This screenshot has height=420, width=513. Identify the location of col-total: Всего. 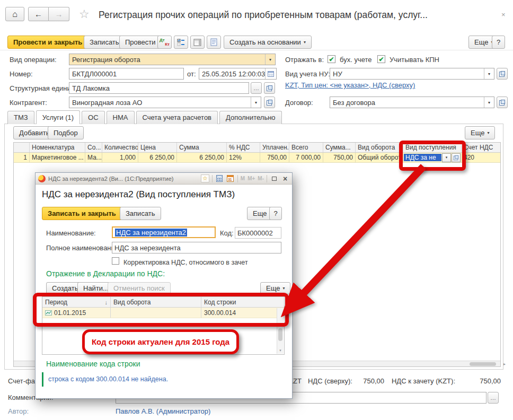
(306, 147).